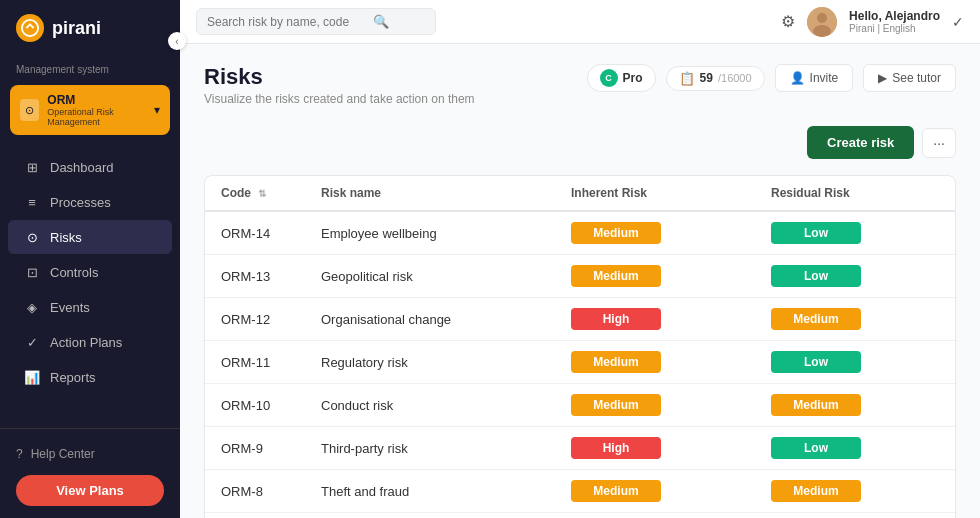 The image size is (980, 518). I want to click on cell-name-4: Conduct risk, so click(430, 406).